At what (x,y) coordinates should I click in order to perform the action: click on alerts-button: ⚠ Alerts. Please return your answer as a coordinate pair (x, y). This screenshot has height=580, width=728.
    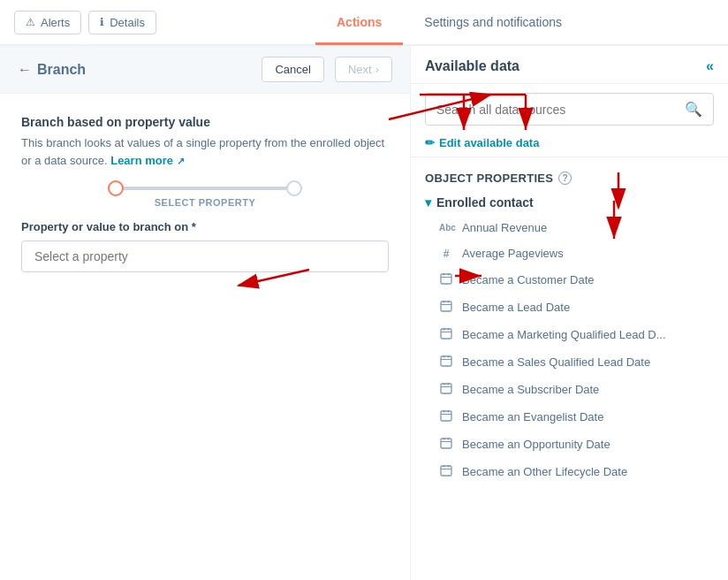
    Looking at the image, I should click on (48, 23).